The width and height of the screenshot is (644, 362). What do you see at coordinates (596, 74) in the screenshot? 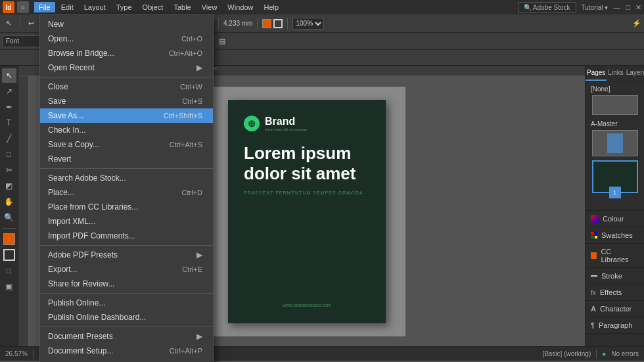
I see `tab-pages: Pages` at bounding box center [596, 74].